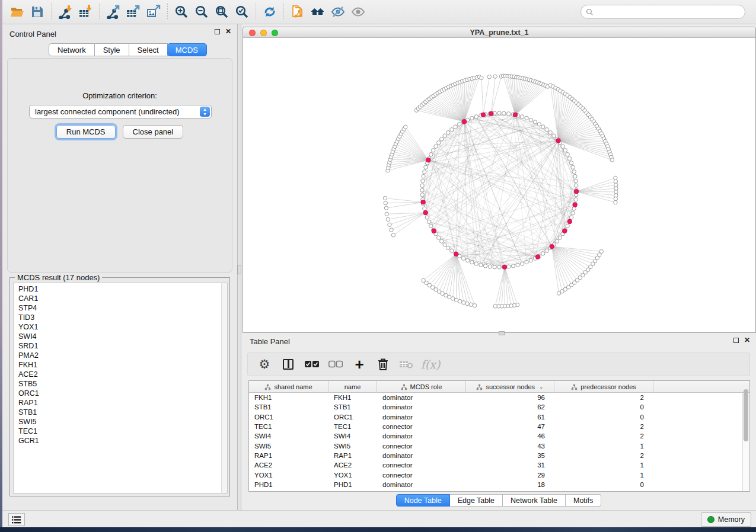 This screenshot has height=532, width=756. Describe the element at coordinates (336, 364) in the screenshot. I see `deselect-all-button` at that location.